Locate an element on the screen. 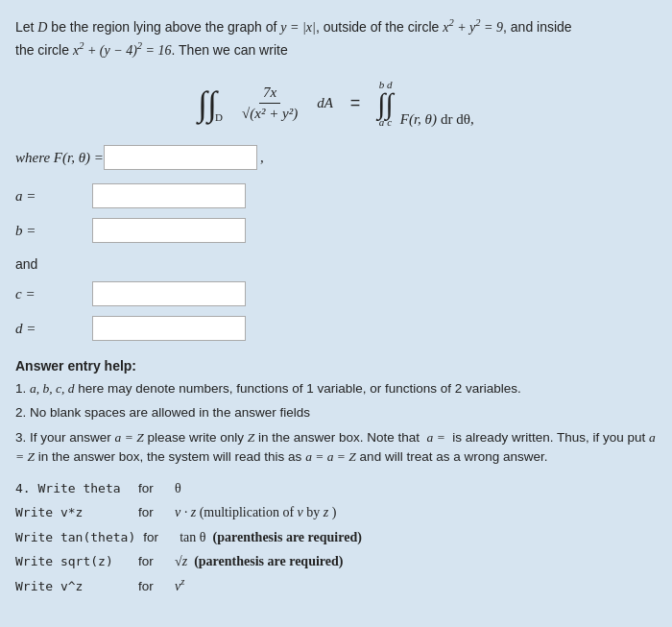  help-item-1: 1. a, b, c, d here may denote numbers, f… is located at coordinates (336, 389).